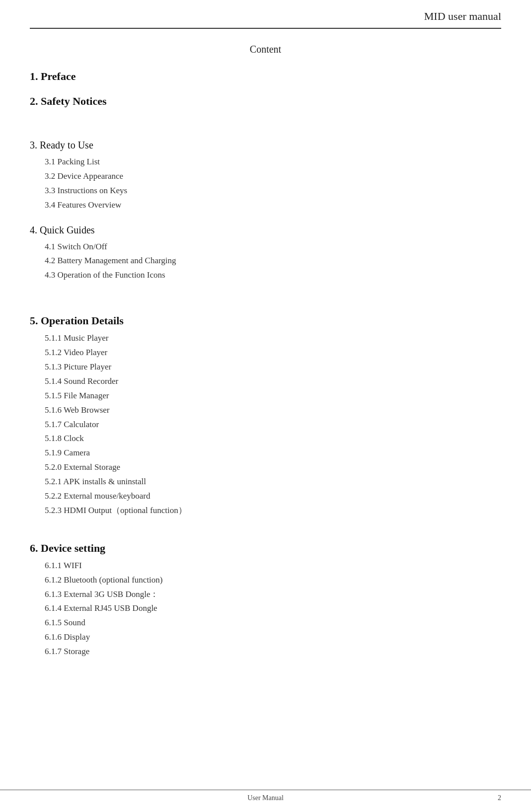 Image resolution: width=531 pixels, height=812 pixels. What do you see at coordinates (265, 19) in the screenshot?
I see `page-header: MID user manual` at bounding box center [265, 19].